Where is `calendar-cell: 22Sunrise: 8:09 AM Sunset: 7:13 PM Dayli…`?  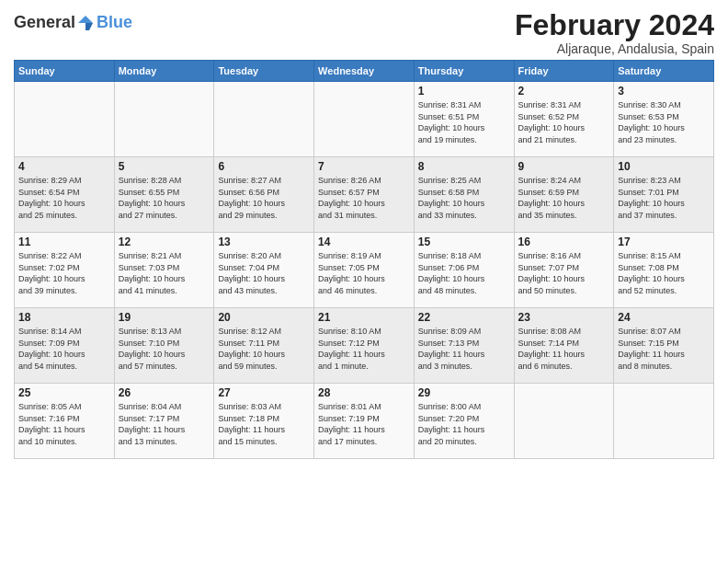 calendar-cell: 22Sunrise: 8:09 AM Sunset: 7:13 PM Dayli… is located at coordinates (463, 346).